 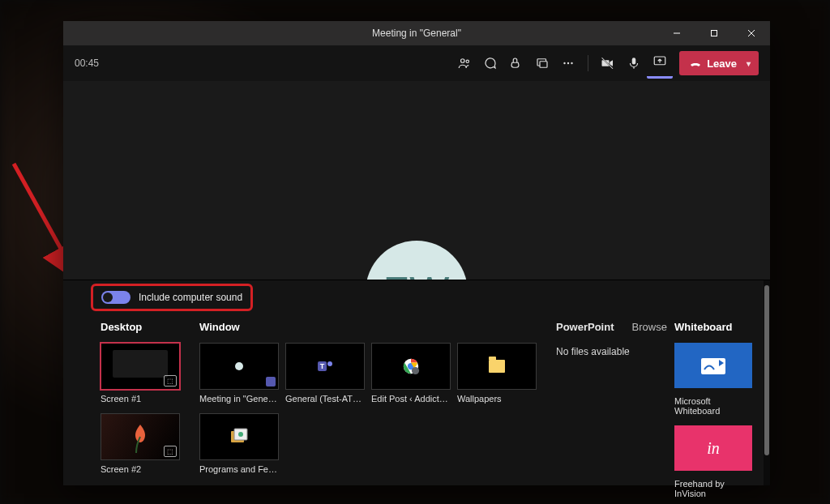 I want to click on meeting-timer: 00:45, so click(x=87, y=63).